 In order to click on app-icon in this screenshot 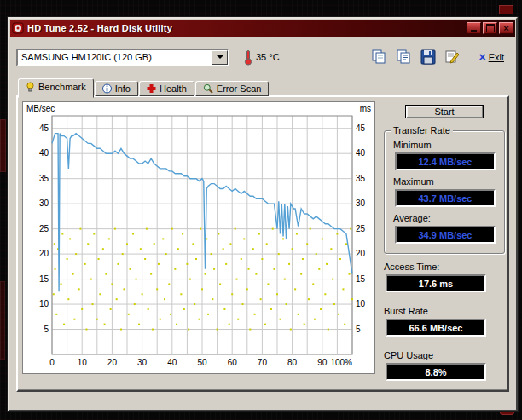, I will do `click(18, 28)`.